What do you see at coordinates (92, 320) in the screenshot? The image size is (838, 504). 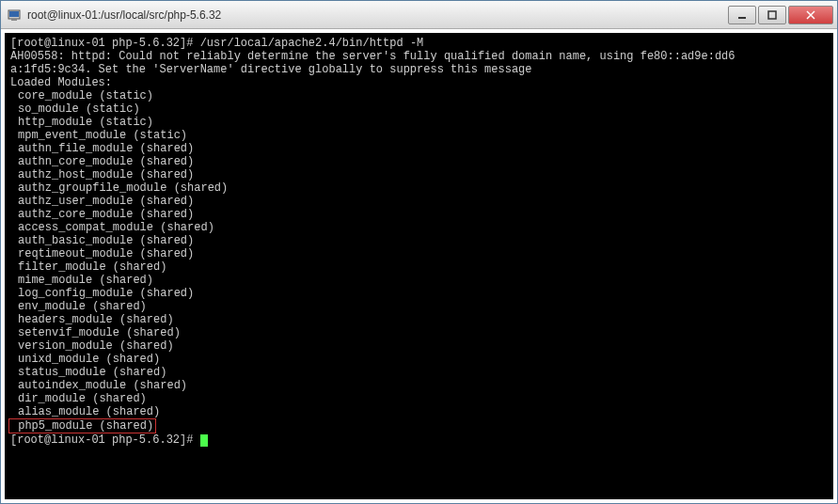 I see `module-entry: headers_module (shared)` at bounding box center [92, 320].